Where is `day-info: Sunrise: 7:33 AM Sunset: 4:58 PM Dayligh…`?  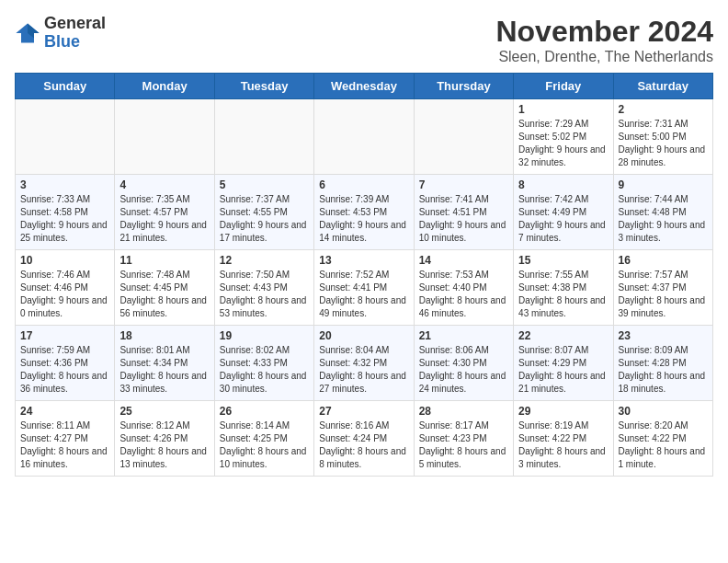 day-info: Sunrise: 7:33 AM Sunset: 4:58 PM Dayligh… is located at coordinates (64, 219).